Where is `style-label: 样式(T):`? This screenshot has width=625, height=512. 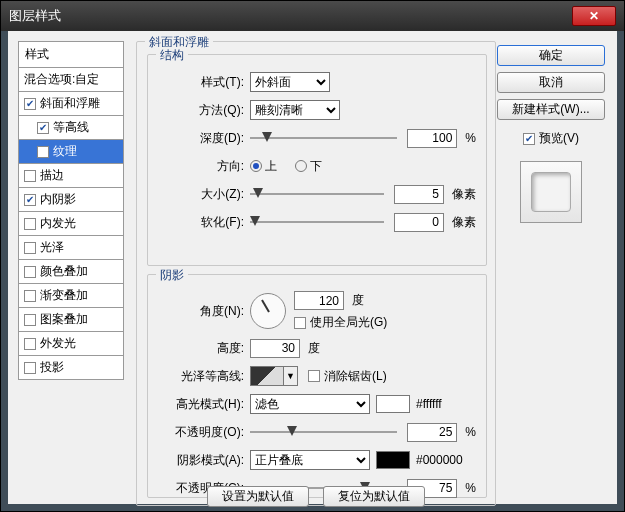
style-label: 样式(T): is located at coordinates (204, 82).